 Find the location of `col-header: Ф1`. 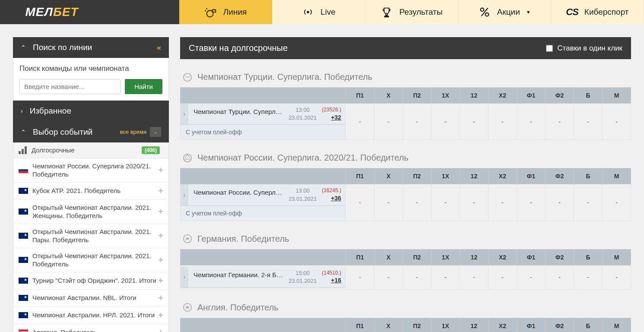

col-header: Ф1 is located at coordinates (531, 176).